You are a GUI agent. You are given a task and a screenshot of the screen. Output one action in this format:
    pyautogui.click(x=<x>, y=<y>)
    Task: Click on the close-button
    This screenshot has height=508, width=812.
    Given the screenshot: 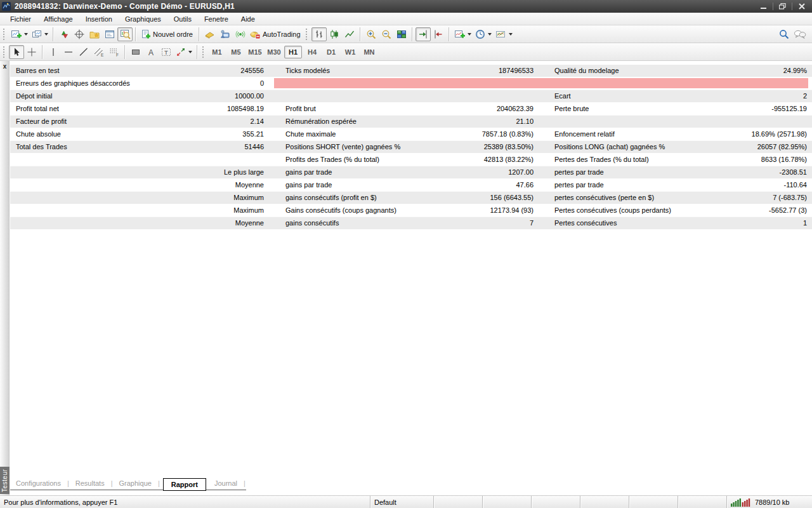 What is the action you would take?
    pyautogui.click(x=802, y=6)
    